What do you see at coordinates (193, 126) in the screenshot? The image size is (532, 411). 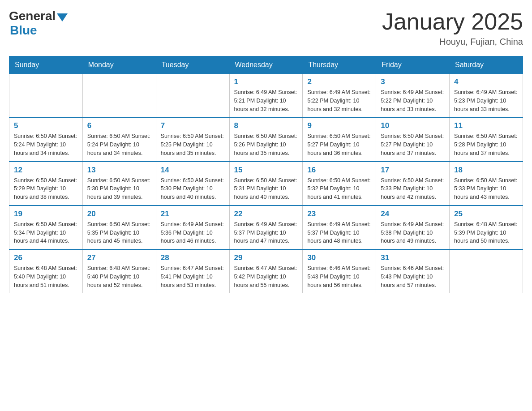 I see `day-number: 7` at bounding box center [193, 126].